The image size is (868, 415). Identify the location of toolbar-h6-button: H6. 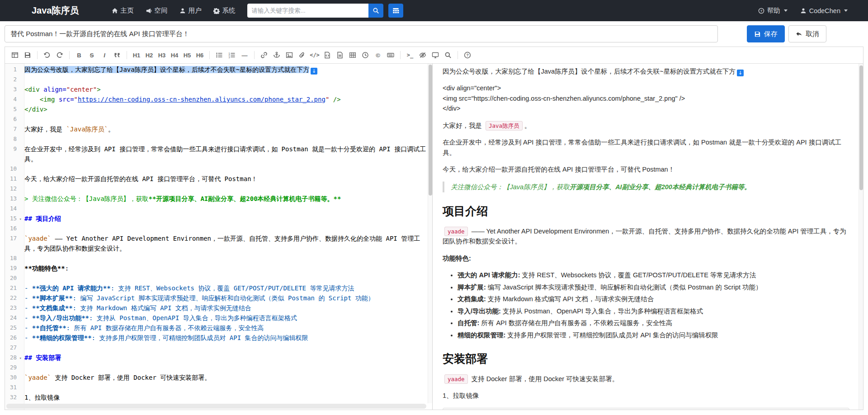
(200, 55).